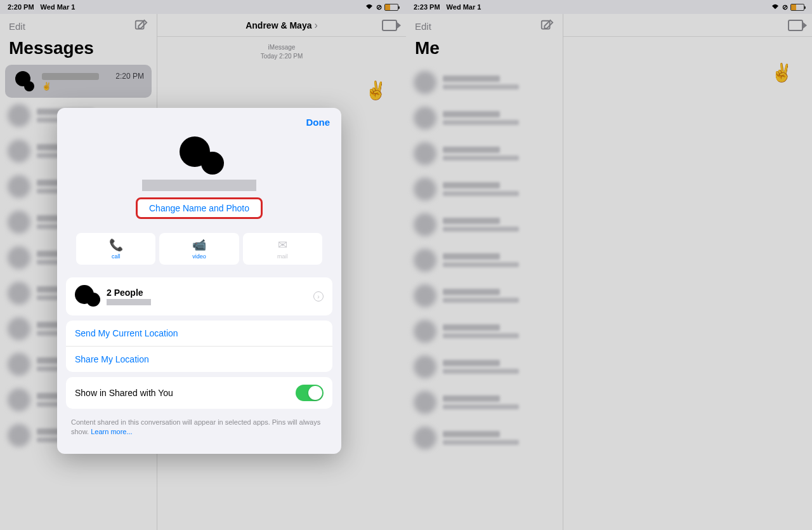  Describe the element at coordinates (112, 432) in the screenshot. I see `learn-more-link: Learn more...` at that location.